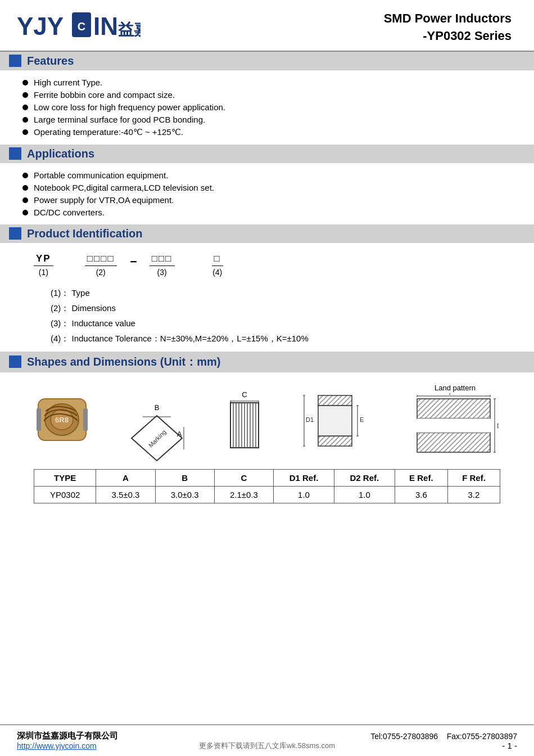  I want to click on features-title: Features, so click(51, 61).